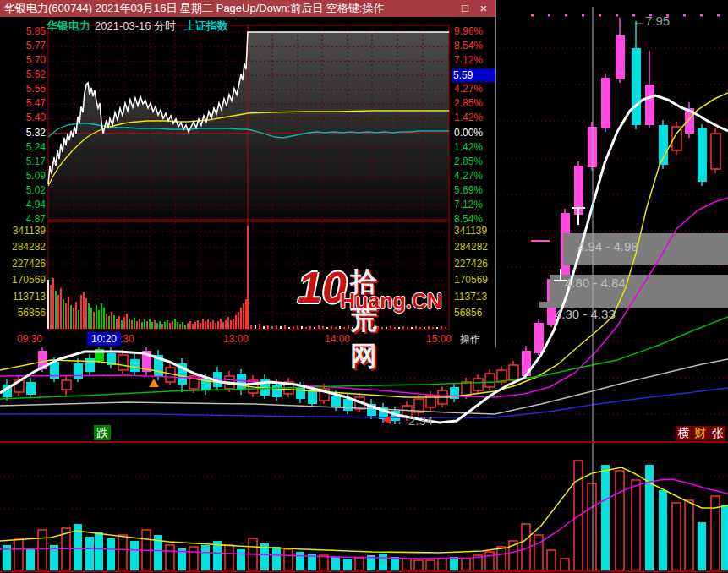 This screenshot has height=573, width=728. What do you see at coordinates (25, 31) in the screenshot?
I see `price-tick: 5.85` at bounding box center [25, 31].